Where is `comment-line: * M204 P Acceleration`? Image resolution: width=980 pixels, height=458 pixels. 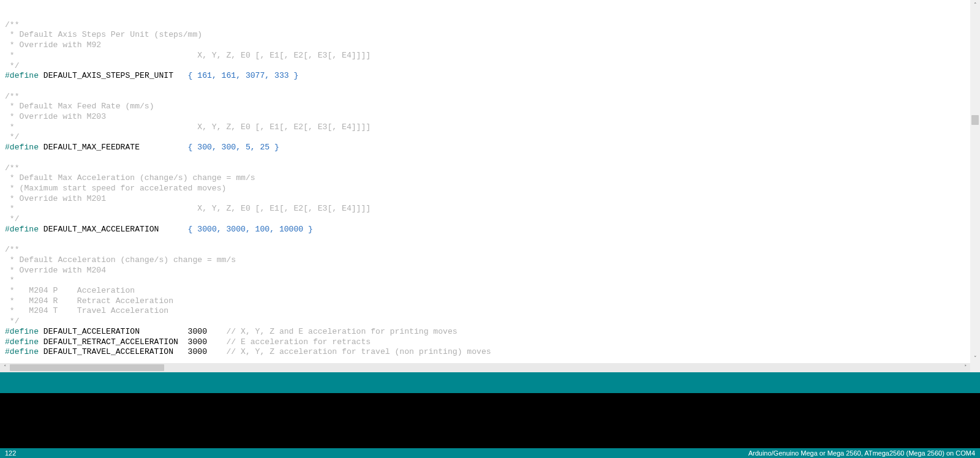
comment-line: * M204 P Acceleration is located at coordinates (70, 290).